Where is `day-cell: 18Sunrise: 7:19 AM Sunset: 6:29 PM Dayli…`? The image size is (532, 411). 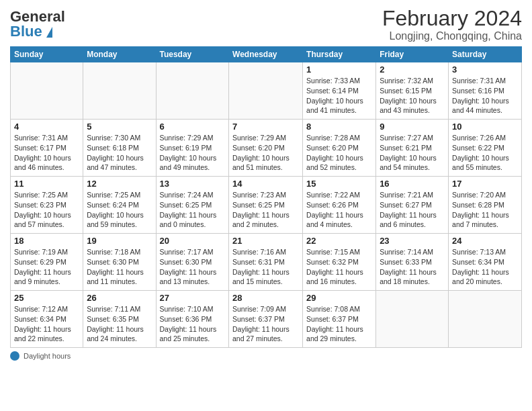 day-cell: 18Sunrise: 7:19 AM Sunset: 6:29 PM Dayli… is located at coordinates (47, 262).